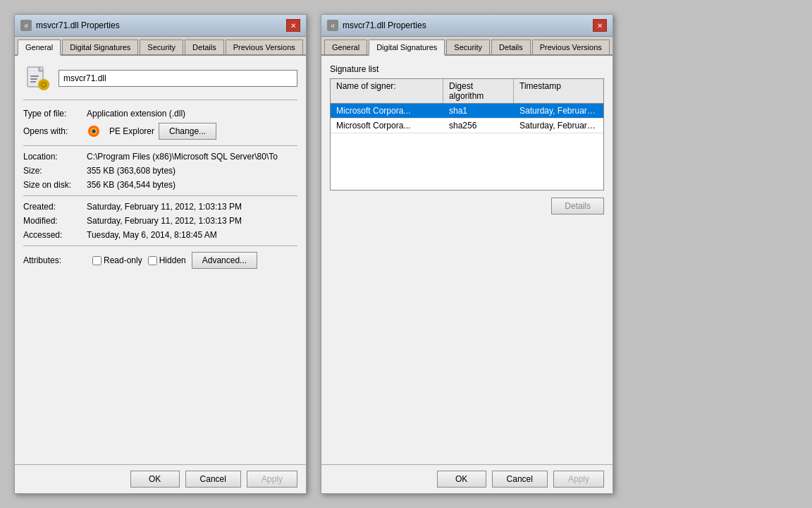 This screenshot has height=508, width=812. Describe the element at coordinates (70, 25) in the screenshot. I see `title-bar-left-1: d msvcr71.dll Properties` at that location.